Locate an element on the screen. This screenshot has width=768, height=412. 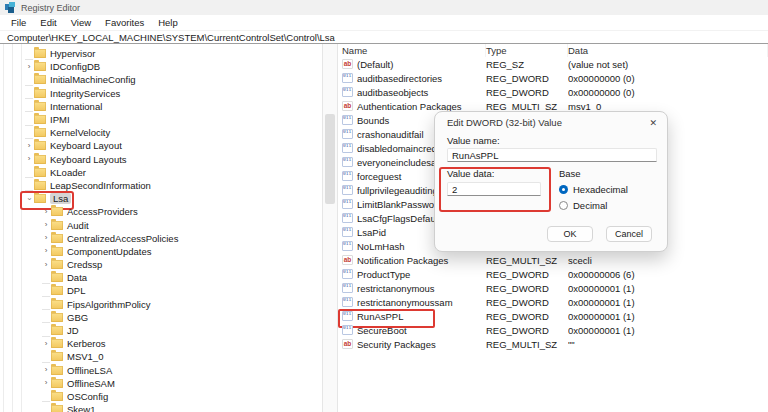
base-option-hexadecimal: Hexadecimal is located at coordinates (594, 190).